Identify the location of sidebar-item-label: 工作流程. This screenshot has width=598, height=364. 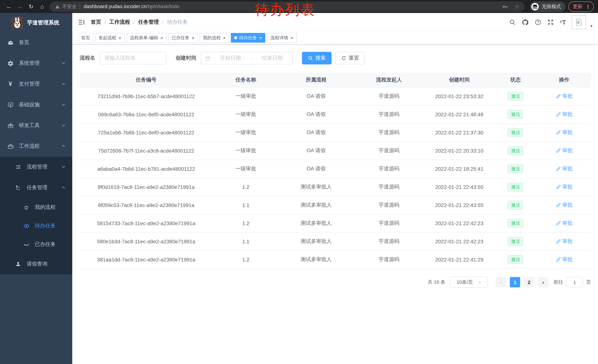
(29, 146).